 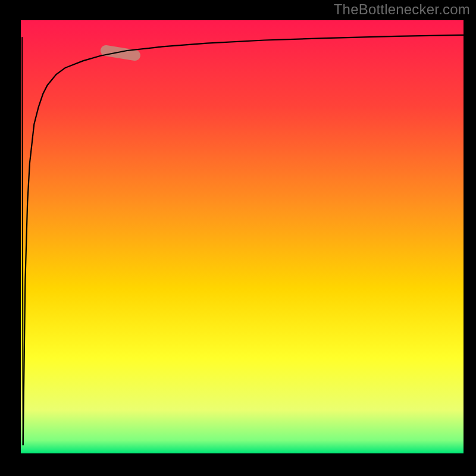 I want to click on axis-border-bottom, so click(x=238, y=465).